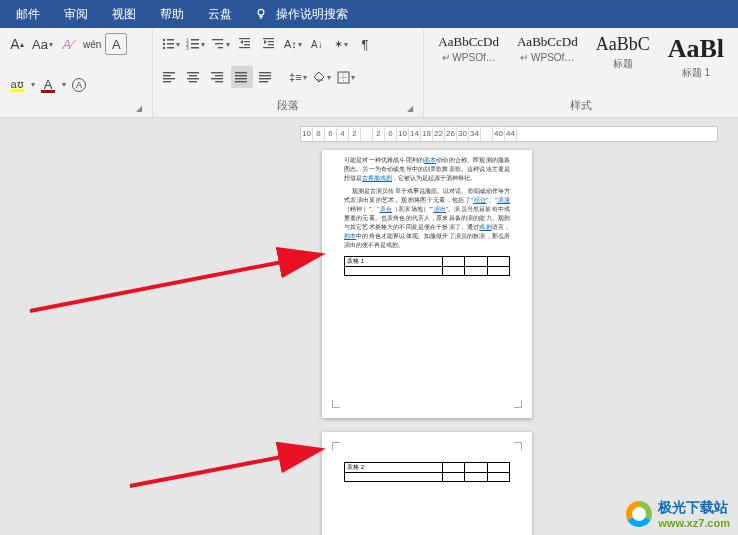 This screenshot has height=535, width=738. I want to click on increase-indent-button, so click(269, 44).